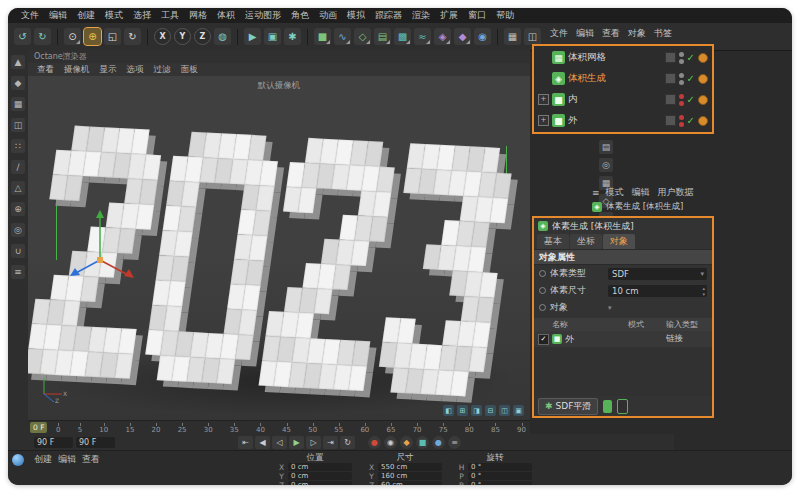 The height and width of the screenshot is (493, 800). I want to click on visibility-dots, so click(682, 58).